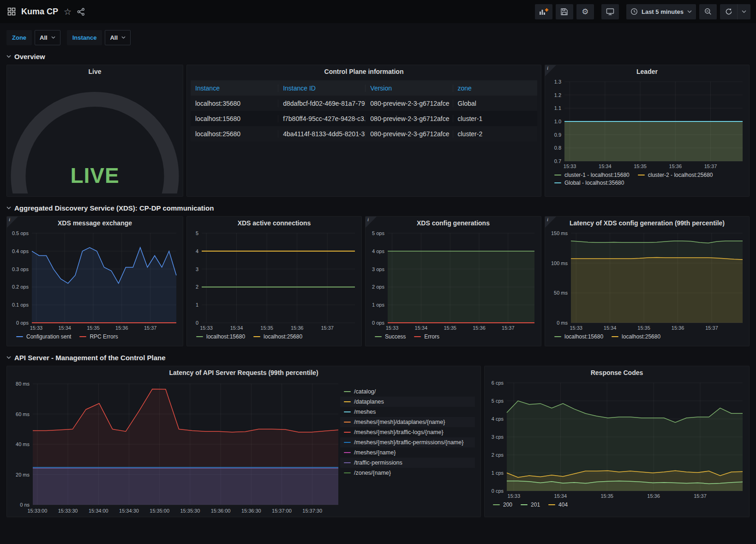 The image size is (756, 544). What do you see at coordinates (67, 12) in the screenshot?
I see `star-icon: ☆` at bounding box center [67, 12].